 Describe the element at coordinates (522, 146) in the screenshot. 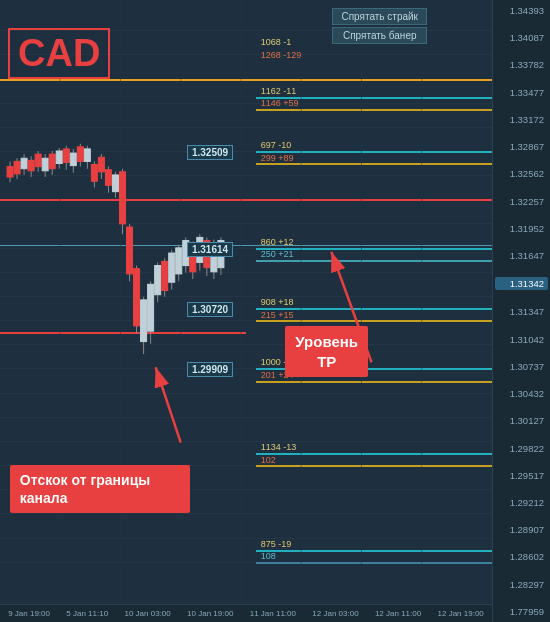

I see `price-1.32867: 1.32867` at that location.